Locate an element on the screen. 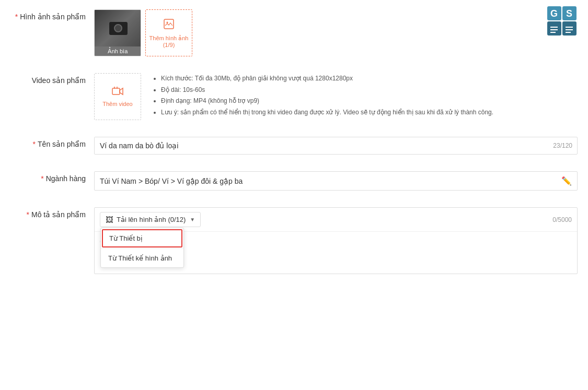 This screenshot has width=588, height=390. video-rule-4: Lưu ý: sản phẩm có thể hiển thị trong kh… is located at coordinates (327, 113).